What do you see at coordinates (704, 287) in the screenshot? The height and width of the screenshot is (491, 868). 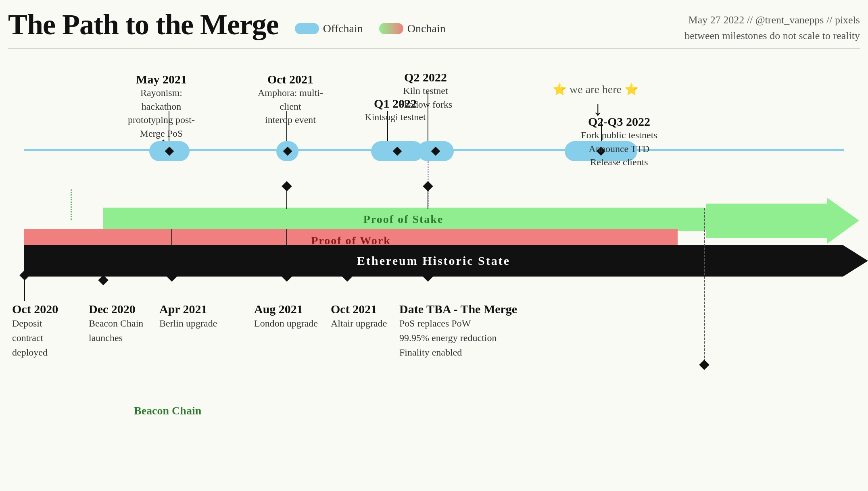 I see `dashed-merge-line` at bounding box center [704, 287].